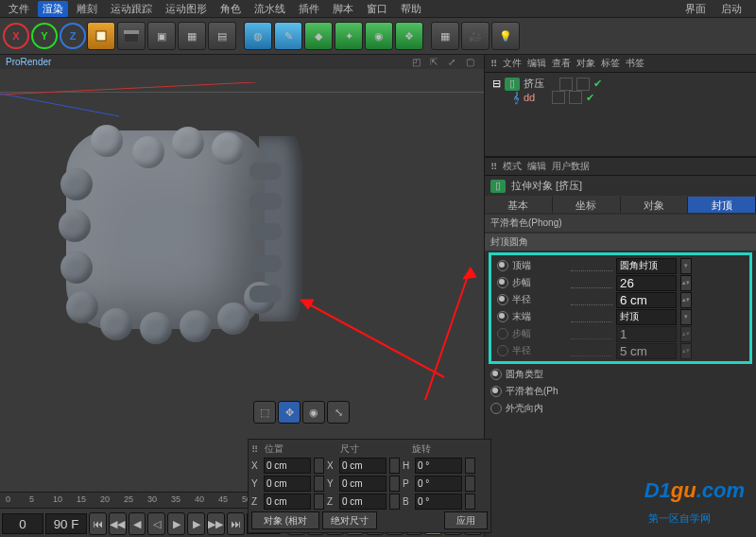  I want to click on menu-脚本: 脚本, so click(343, 9).